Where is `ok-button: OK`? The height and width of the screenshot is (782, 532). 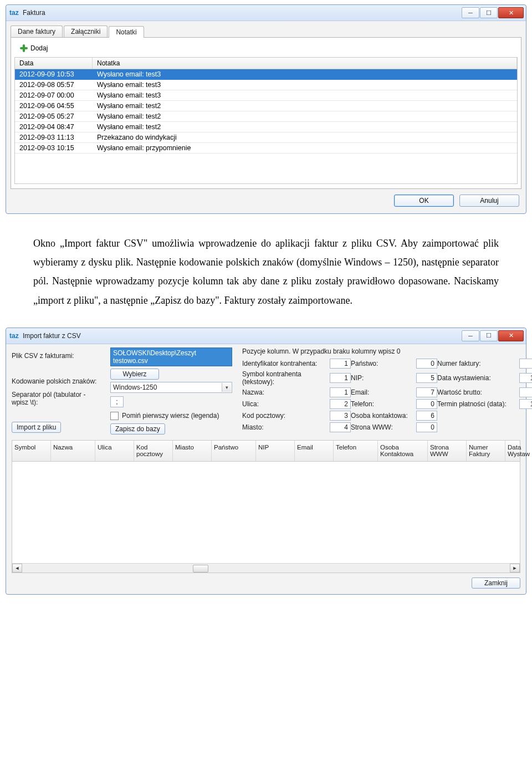
ok-button: OK is located at coordinates (424, 201).